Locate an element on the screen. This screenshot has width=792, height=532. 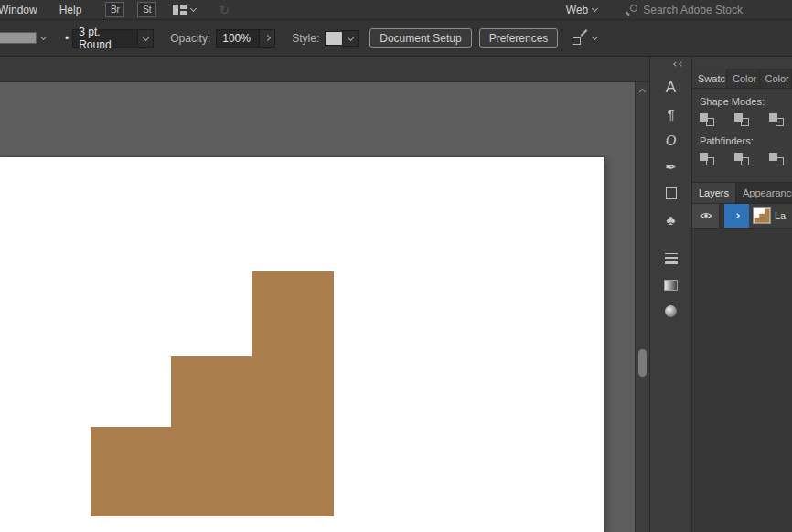
merge-icon is located at coordinates (776, 159).